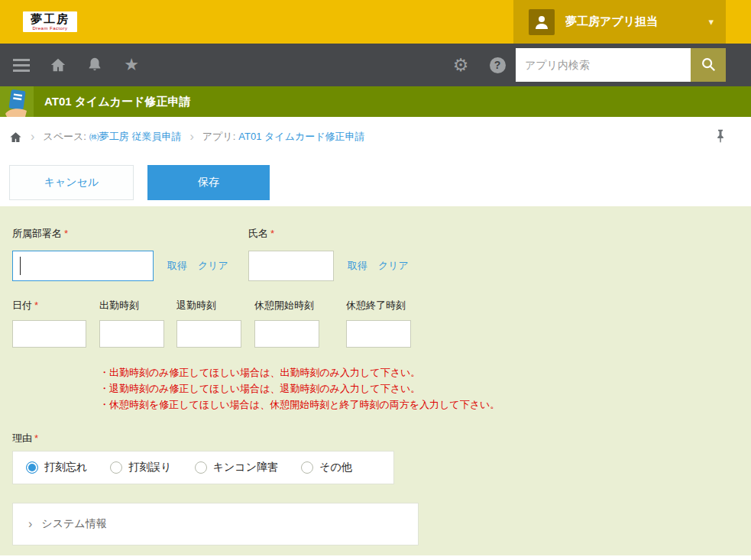 This screenshot has width=751, height=560. Describe the element at coordinates (131, 334) in the screenshot. I see `clock-in-input` at that location.